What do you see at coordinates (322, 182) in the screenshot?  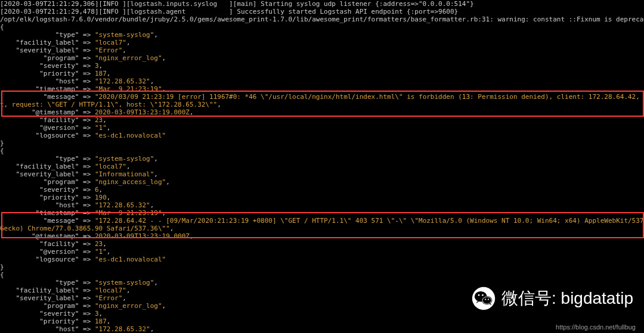 I see `log-line: "program" => "nginx_access_log",` at bounding box center [322, 182].